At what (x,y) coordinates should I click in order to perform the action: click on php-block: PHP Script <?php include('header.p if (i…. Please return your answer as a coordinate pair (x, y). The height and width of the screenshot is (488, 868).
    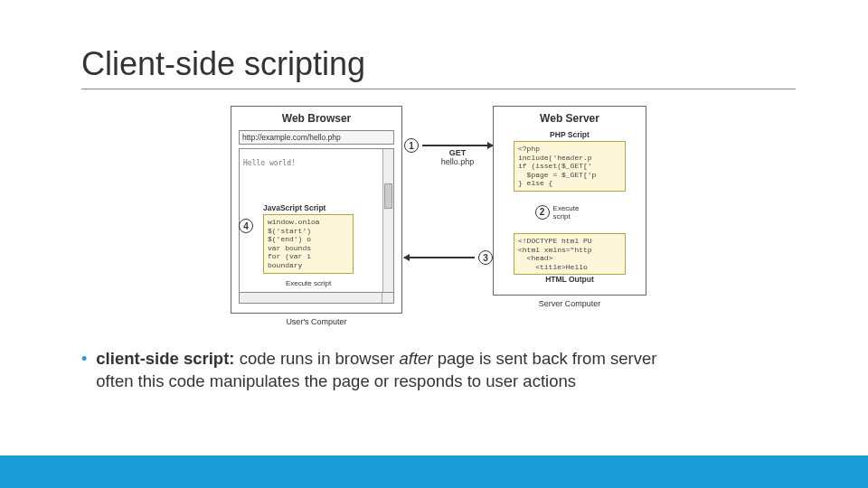
    Looking at the image, I should click on (570, 161).